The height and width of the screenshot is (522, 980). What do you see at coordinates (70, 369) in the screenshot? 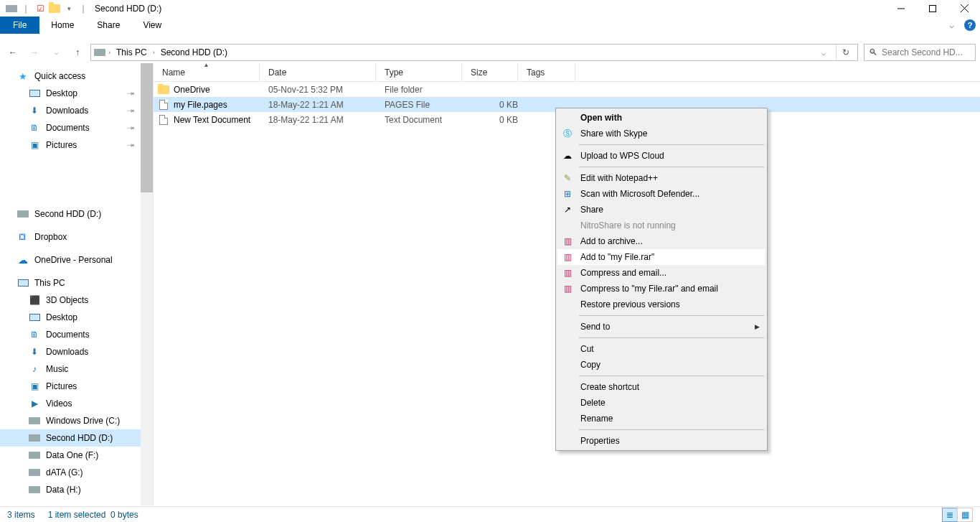
I see `nav-music: ♪Music` at bounding box center [70, 369].